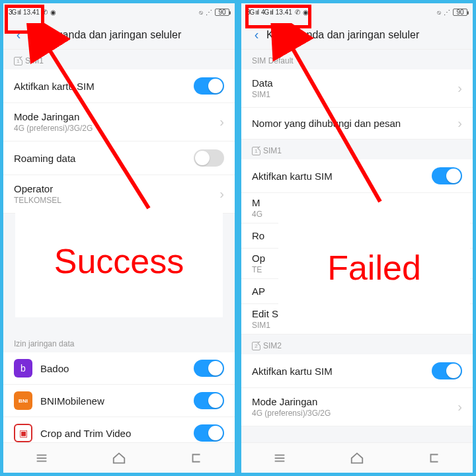 The width and height of the screenshot is (476, 476). Describe the element at coordinates (119, 12) in the screenshot. I see `status-bar: 3G ııl 13.41 ✆ ◉ ⍉ ⋰ 90` at that location.